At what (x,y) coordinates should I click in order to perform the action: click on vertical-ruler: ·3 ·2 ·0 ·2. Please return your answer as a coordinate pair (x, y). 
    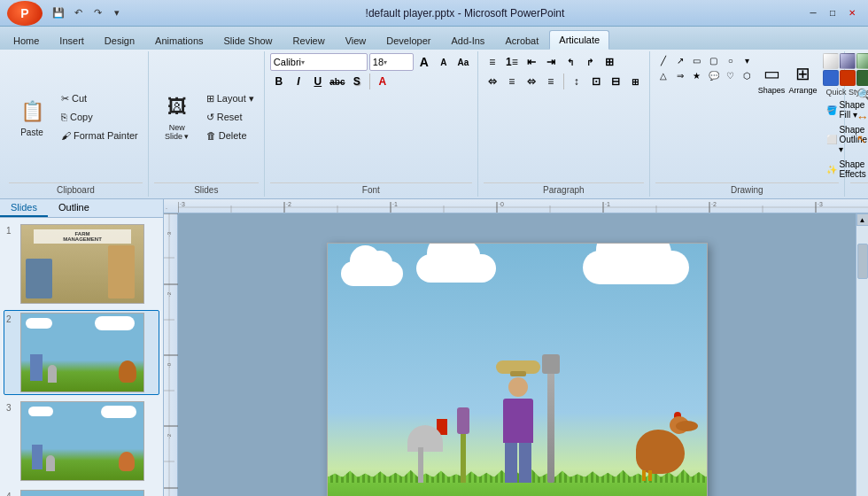
    Looking at the image, I should click on (171, 354).